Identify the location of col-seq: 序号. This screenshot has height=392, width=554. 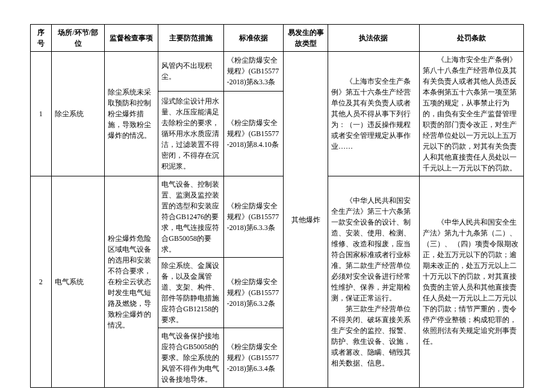
(41, 39).